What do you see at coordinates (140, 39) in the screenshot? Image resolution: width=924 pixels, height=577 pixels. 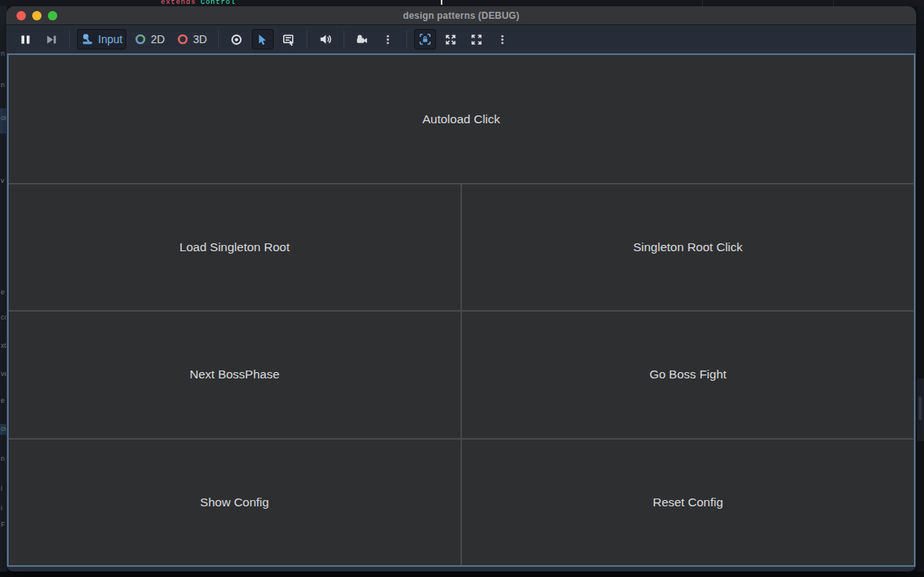 I see `ring-2d-icon` at bounding box center [140, 39].